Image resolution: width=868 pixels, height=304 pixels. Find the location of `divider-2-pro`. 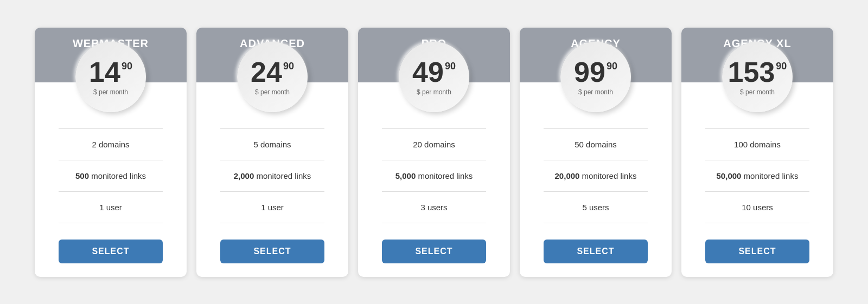

divider-2-pro is located at coordinates (434, 160).